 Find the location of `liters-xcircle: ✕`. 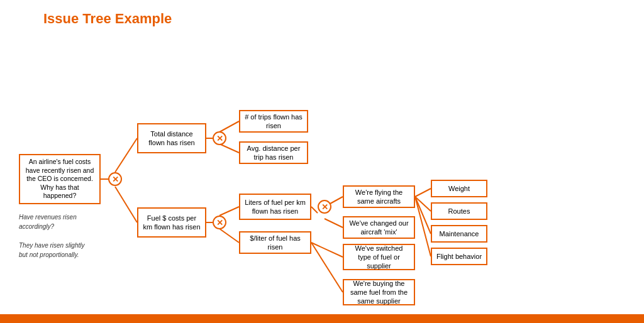

liters-xcircle: ✕ is located at coordinates (325, 207).